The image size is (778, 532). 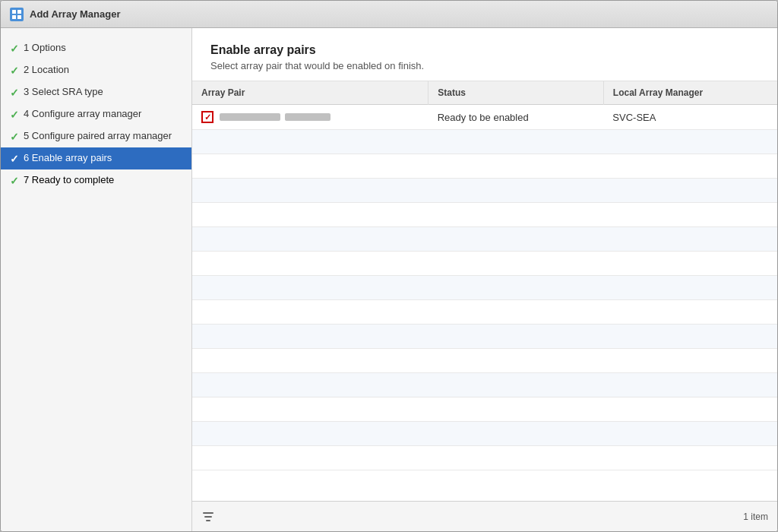 What do you see at coordinates (485, 93) in the screenshot?
I see `table-header-row: Array Pair Status Local Array Manager` at bounding box center [485, 93].